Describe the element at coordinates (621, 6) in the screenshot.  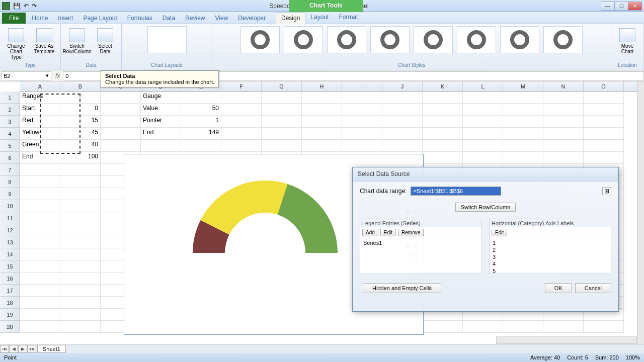
I see `maximize-button: ☐` at that location.